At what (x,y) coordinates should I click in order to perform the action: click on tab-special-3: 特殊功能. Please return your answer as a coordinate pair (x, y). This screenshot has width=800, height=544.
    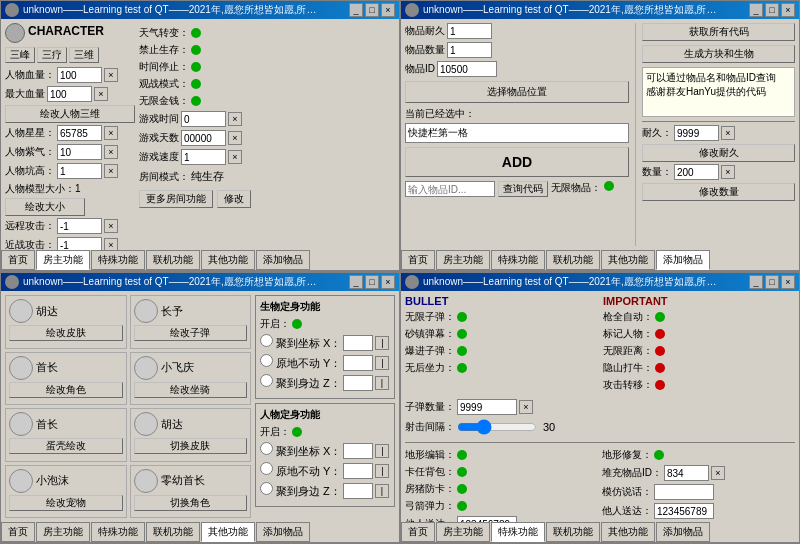
    Looking at the image, I should click on (118, 532).